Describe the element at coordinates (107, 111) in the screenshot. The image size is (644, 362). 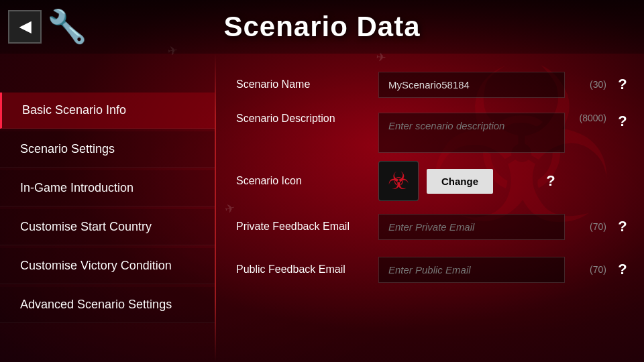
I see `sidebar-item-basic-scenario-info: Basic Scenario Info` at that location.